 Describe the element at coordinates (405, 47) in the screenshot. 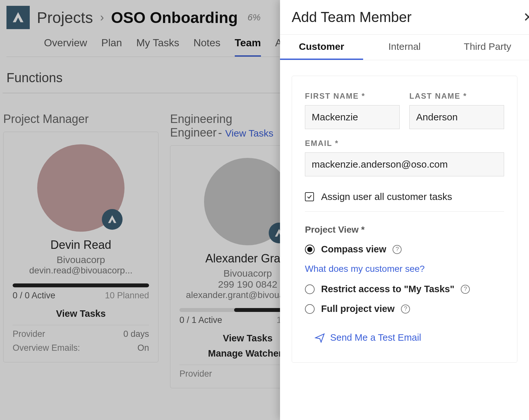

I see `panel-tab-internal: Internal` at that location.